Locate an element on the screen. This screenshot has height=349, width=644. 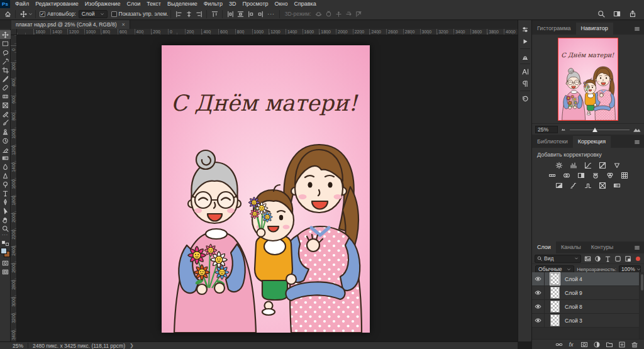
type-tool is located at coordinates (5, 193).